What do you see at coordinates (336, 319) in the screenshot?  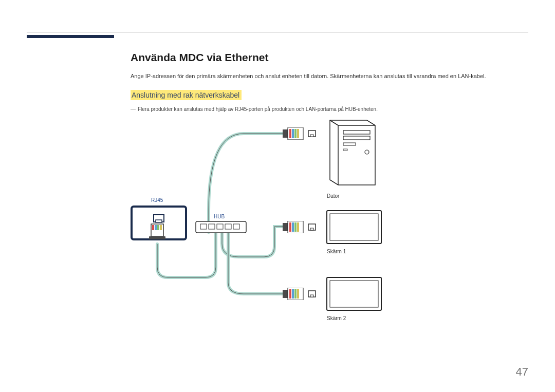 I see `label-skarm2: Skärm 2` at bounding box center [336, 319].